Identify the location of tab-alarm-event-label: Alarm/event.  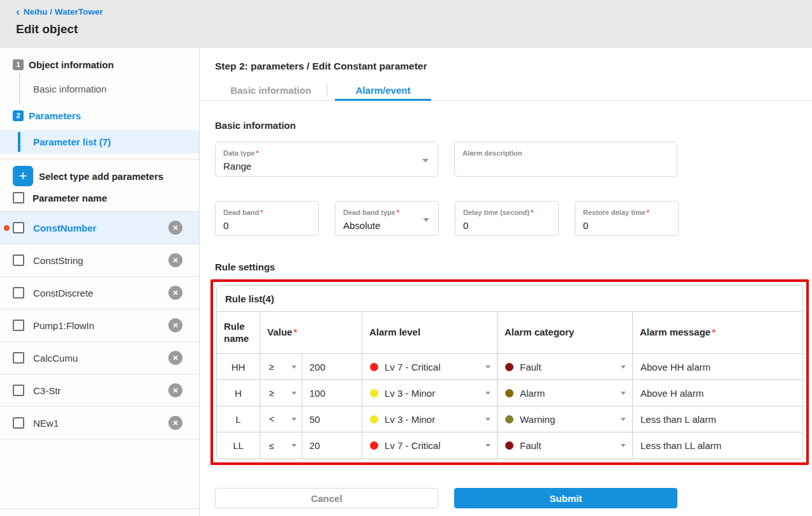
(383, 91).